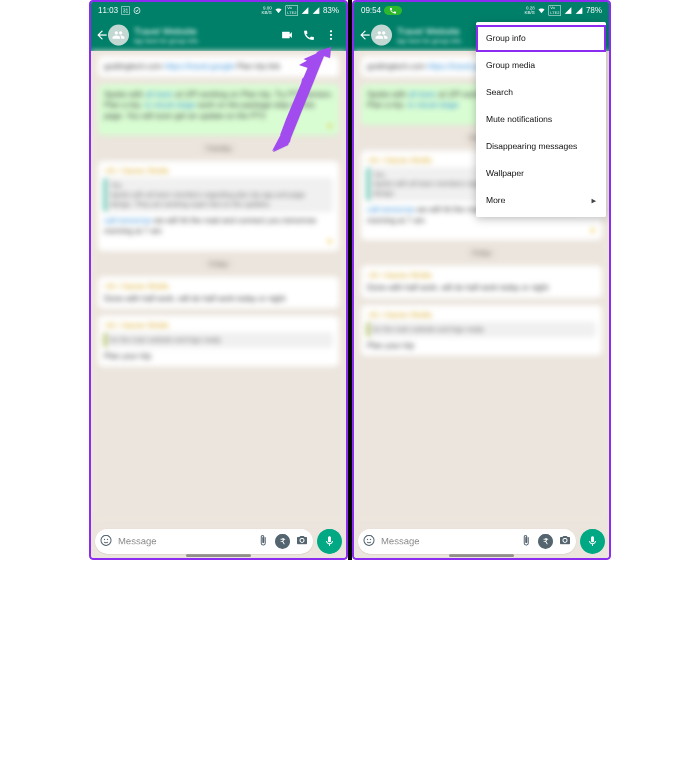 The height and width of the screenshot is (766, 700). Describe the element at coordinates (594, 11) in the screenshot. I see `battery-text: 78%` at that location.